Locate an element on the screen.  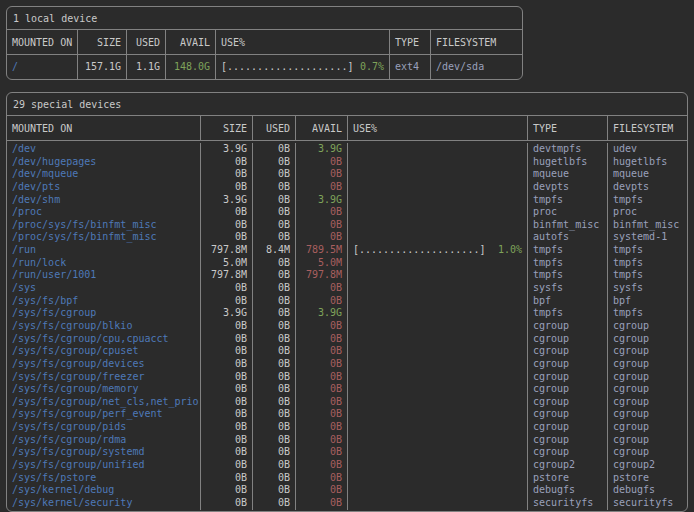
size-cell: 157.1G is located at coordinates (102, 67).